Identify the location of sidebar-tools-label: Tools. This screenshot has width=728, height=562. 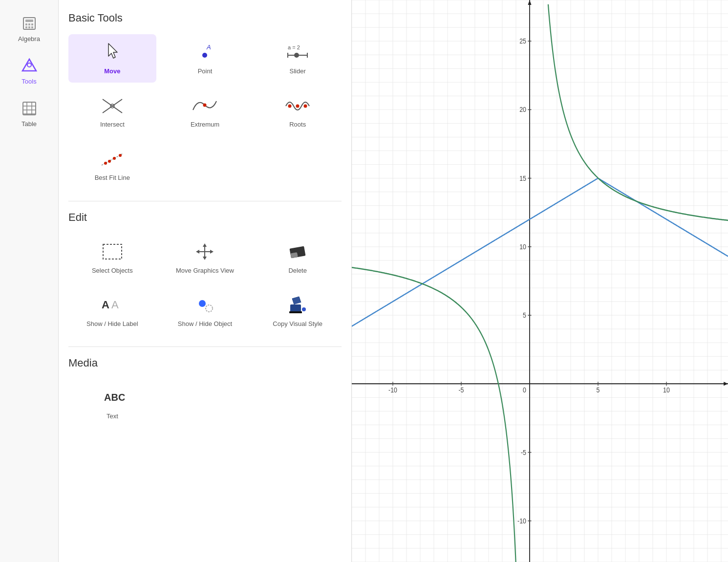
(29, 81).